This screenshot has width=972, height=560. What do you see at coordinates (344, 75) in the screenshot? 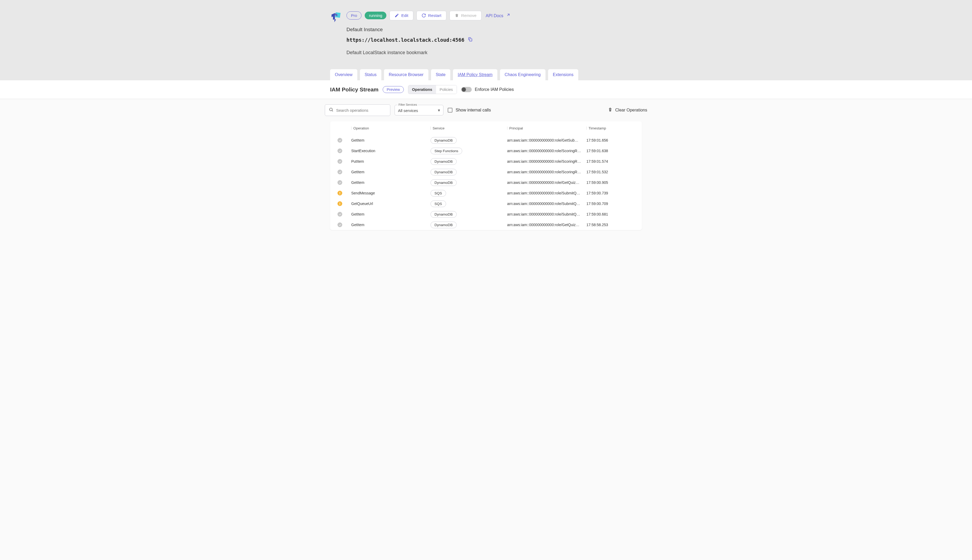
I see `tab-overview: Overview` at bounding box center [344, 75].